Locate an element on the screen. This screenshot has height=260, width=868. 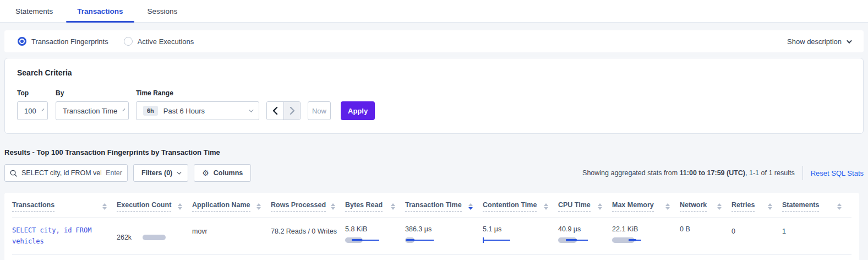
gear-icon: ⚙ is located at coordinates (206, 173).